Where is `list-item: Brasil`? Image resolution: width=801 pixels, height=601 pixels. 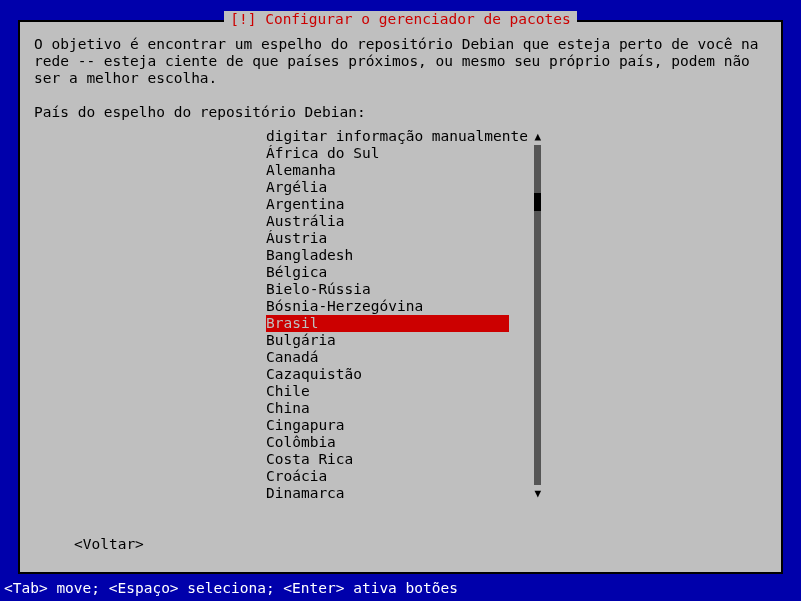
list-item: Brasil is located at coordinates (388, 324).